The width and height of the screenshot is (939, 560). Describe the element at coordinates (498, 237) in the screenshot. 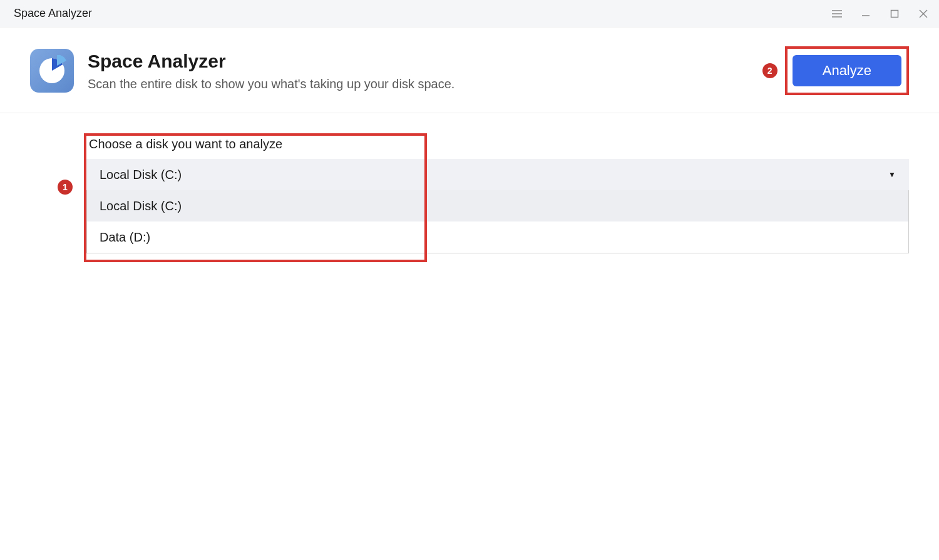

I see `disk-option: Data (D:)` at that location.